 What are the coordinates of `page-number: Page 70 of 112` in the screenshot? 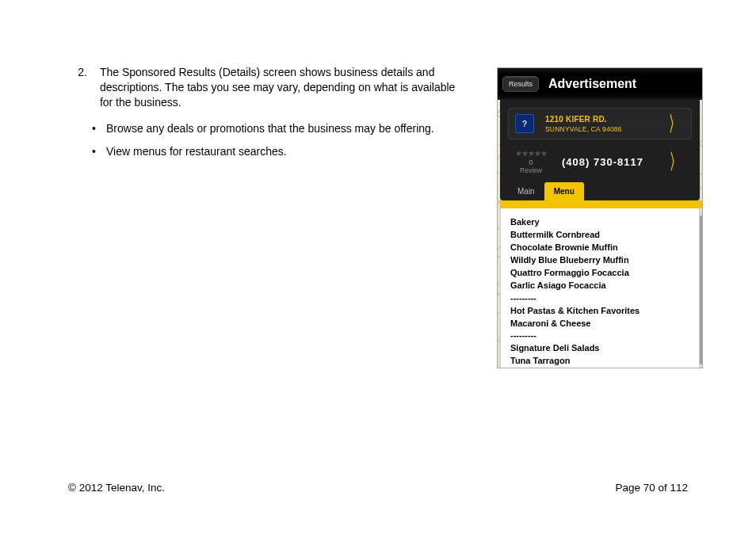 It's located at (651, 488).